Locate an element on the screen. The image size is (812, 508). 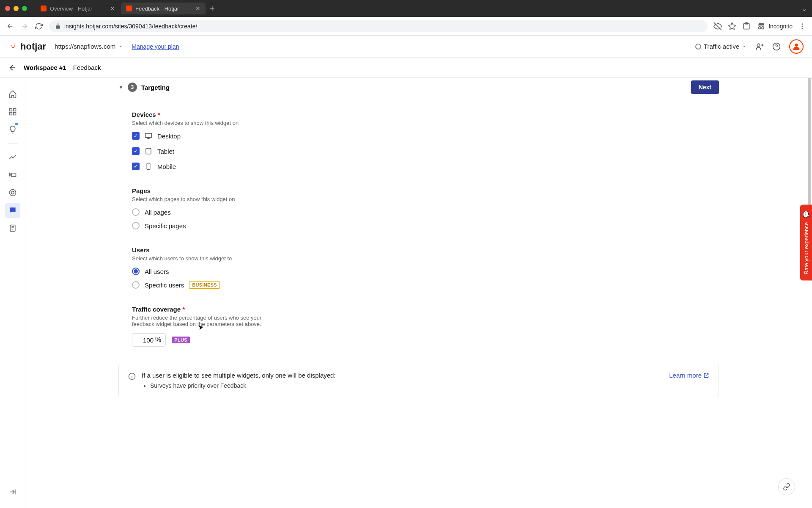
device-label: Desktop is located at coordinates (169, 136).